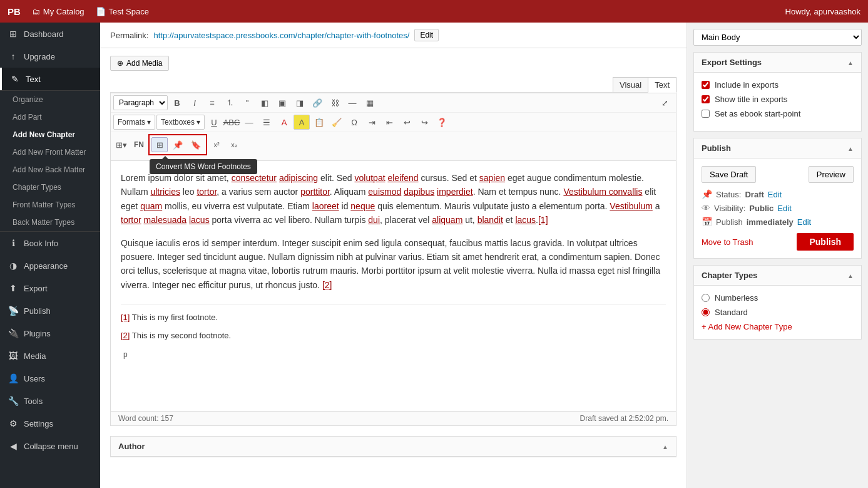  I want to click on highlight-button: A, so click(302, 122).